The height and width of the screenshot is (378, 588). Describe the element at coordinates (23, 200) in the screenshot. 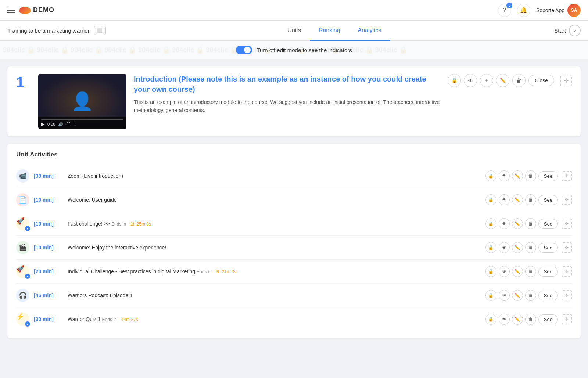

I see `activity-icon: 📄` at that location.